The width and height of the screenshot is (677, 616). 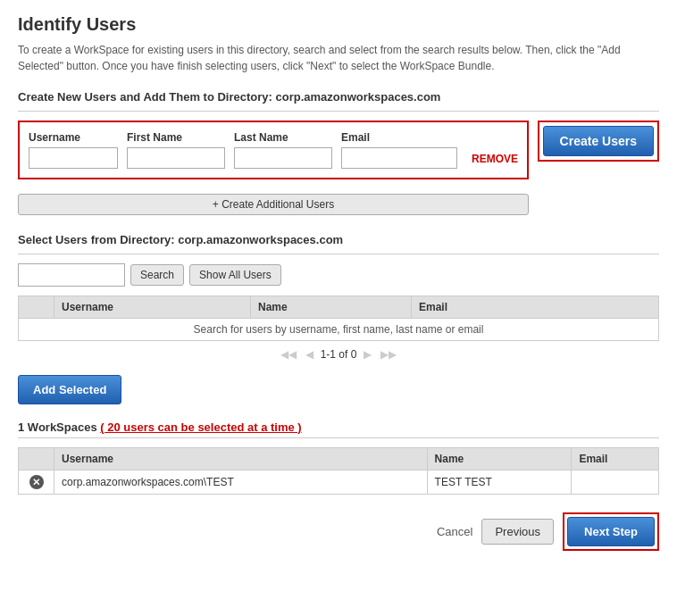 What do you see at coordinates (389, 354) in the screenshot?
I see `last-page-button: ▶▶` at bounding box center [389, 354].